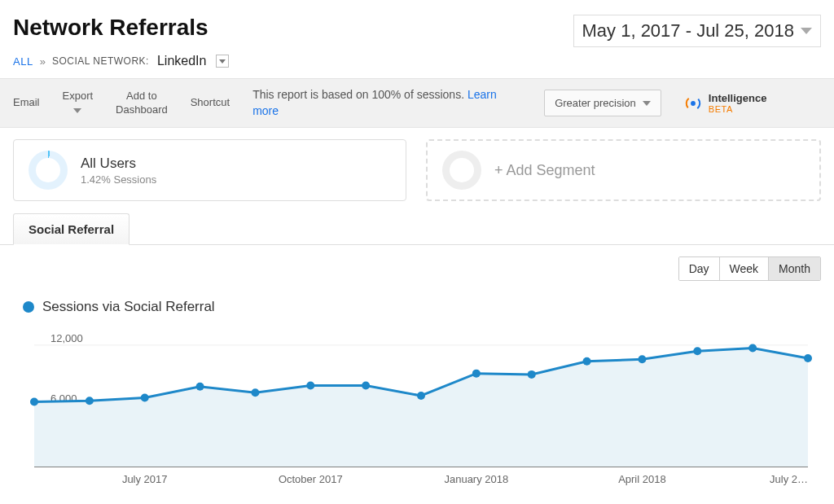 This screenshot has height=504, width=834. What do you see at coordinates (417, 103) in the screenshot?
I see `toolbar: Email Export Add to Dashboard Shortcut T…` at bounding box center [417, 103].